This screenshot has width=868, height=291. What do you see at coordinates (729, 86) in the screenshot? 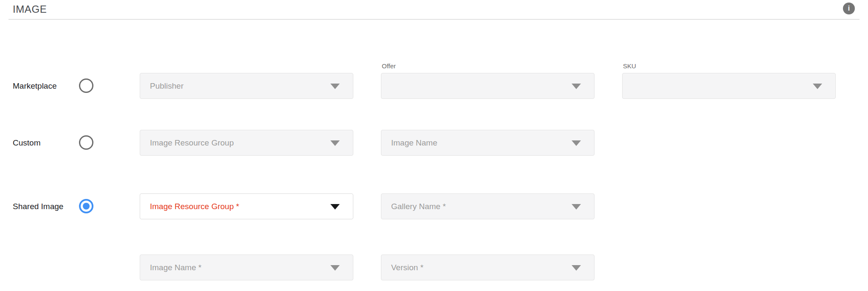
I see `sku-dropdown` at bounding box center [729, 86].